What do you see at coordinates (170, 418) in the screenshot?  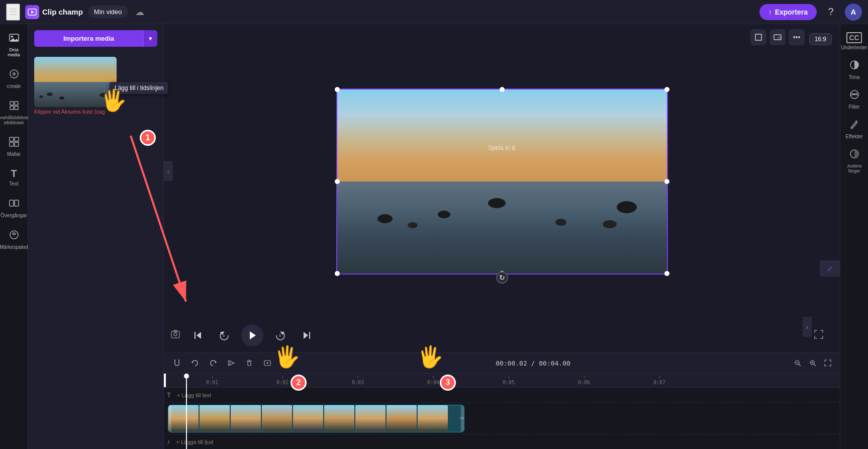 I see `track-handle-left: ||` at bounding box center [170, 418].